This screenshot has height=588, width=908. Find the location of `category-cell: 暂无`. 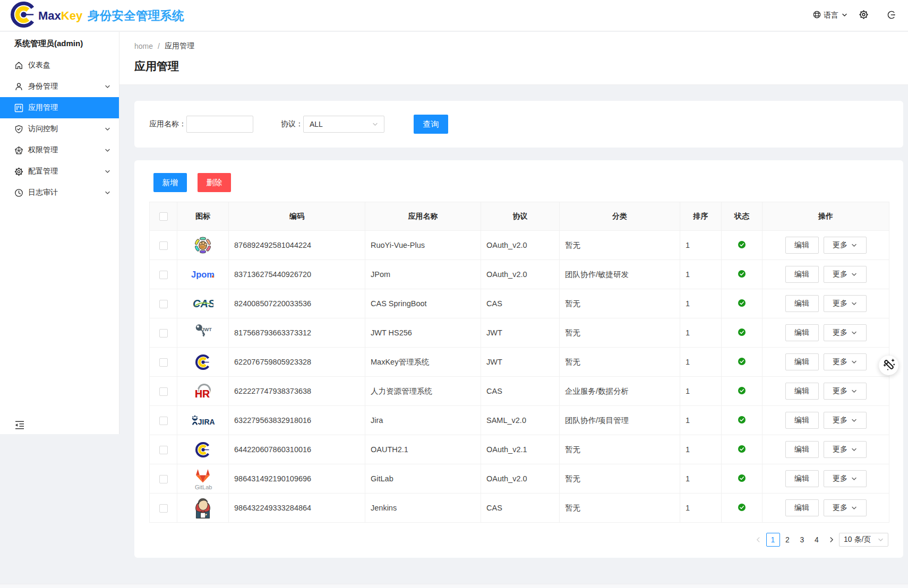

category-cell: 暂无 is located at coordinates (620, 245).